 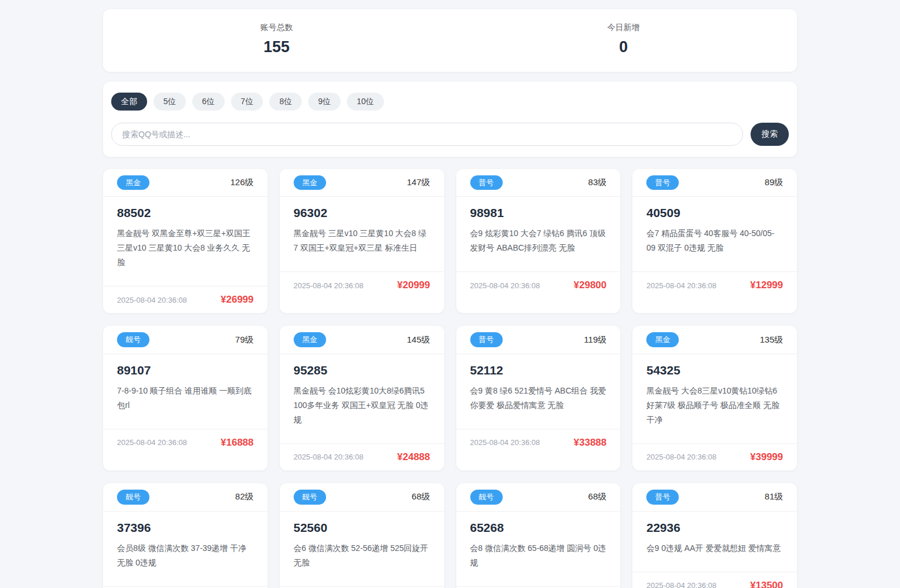 I want to click on stat-new-today: 今日新增 0, so click(x=623, y=39).